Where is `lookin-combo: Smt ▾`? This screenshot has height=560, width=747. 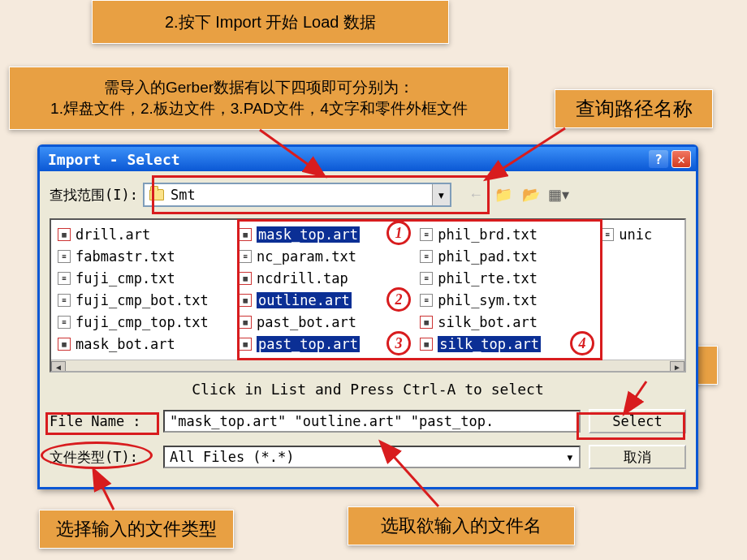
lookin-combo: Smt ▾ is located at coordinates (297, 195).